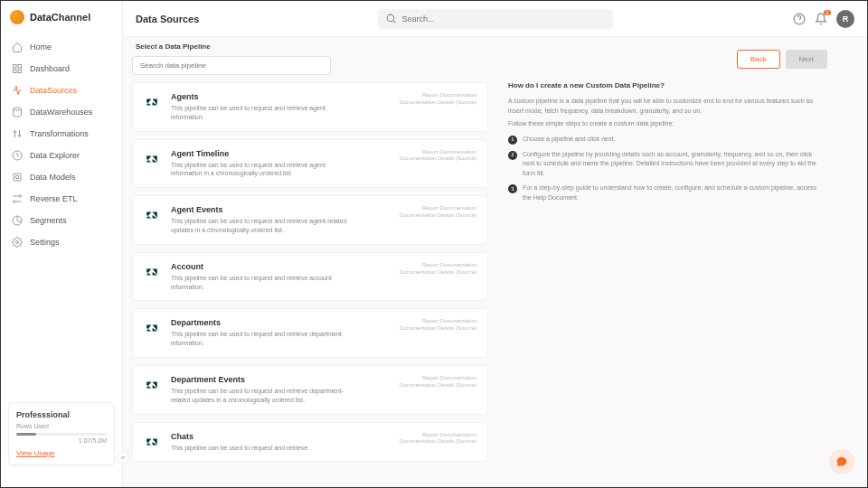 The image size is (868, 488). Describe the element at coordinates (17, 199) in the screenshot. I see `reverse-etl-icon` at that location.